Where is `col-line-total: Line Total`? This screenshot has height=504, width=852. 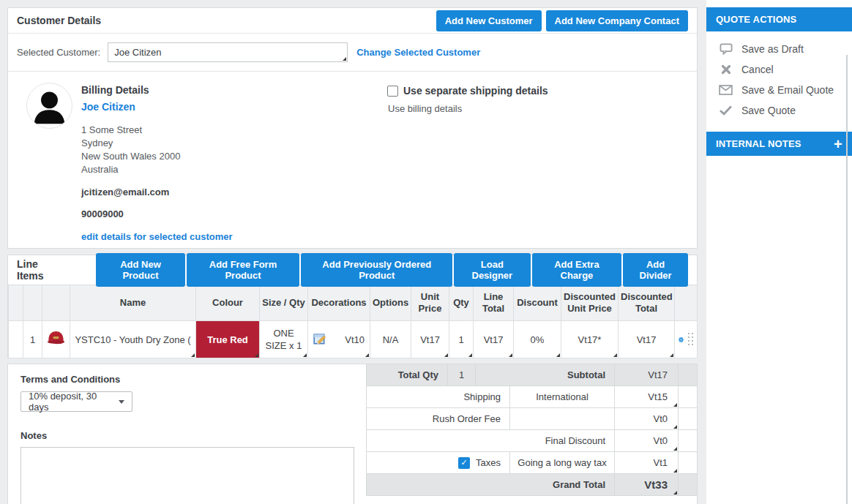
col-line-total: Line Total is located at coordinates (493, 303).